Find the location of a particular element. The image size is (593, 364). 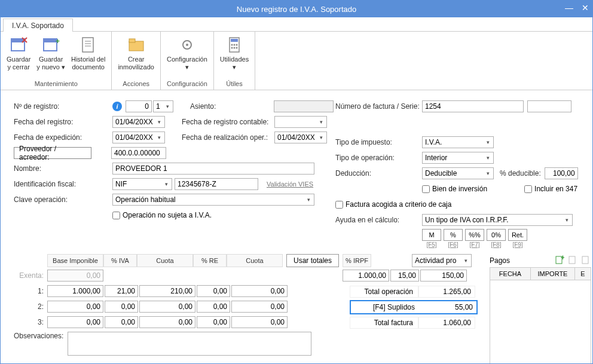

fechareal-input: 01/04/20XX▾ is located at coordinates (301, 137).